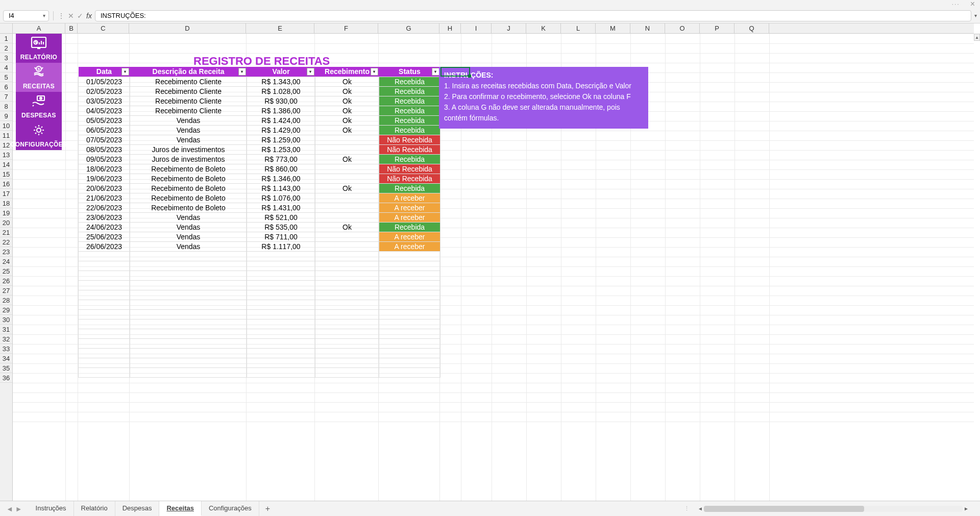 This screenshot has width=980, height=516. Describe the element at coordinates (104, 130) in the screenshot. I see `cell-data: 06/05/2023` at that location.